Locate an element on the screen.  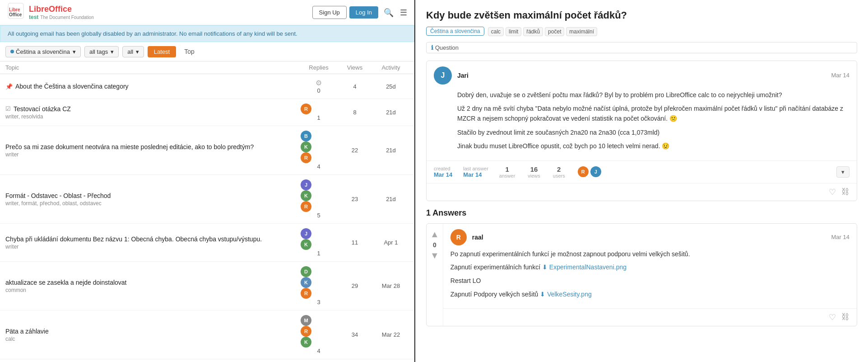
replies-count-cell: 3 is located at coordinates (319, 302).